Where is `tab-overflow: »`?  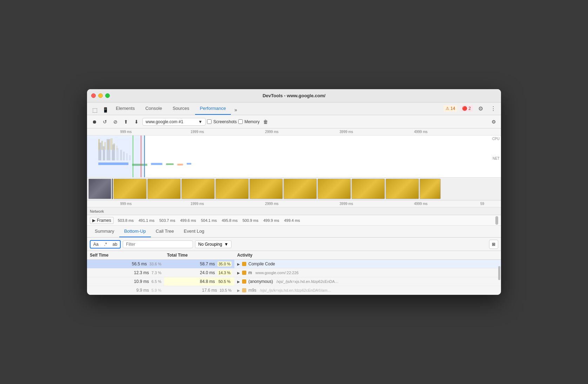 tab-overflow: » is located at coordinates (236, 110).